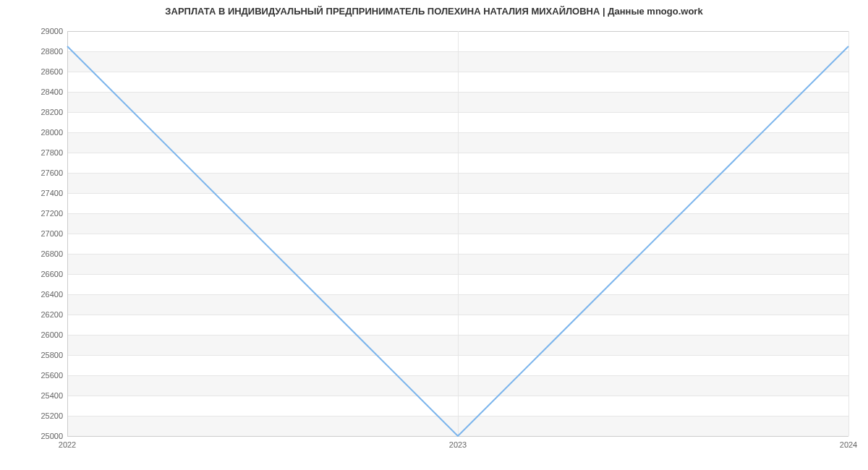 Image resolution: width=868 pixels, height=470 pixels. What do you see at coordinates (54, 355) in the screenshot?
I see `y-tick-label: 25800` at bounding box center [54, 355].